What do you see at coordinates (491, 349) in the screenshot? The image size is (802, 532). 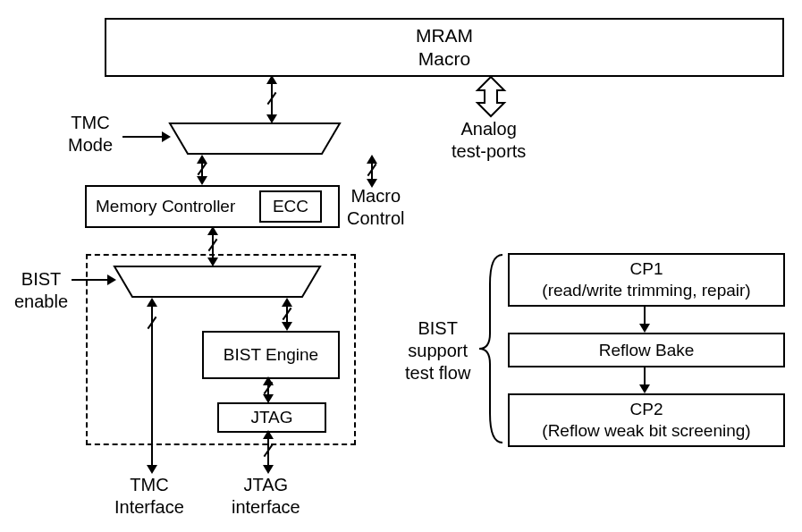 I see `brace-icon` at bounding box center [491, 349].